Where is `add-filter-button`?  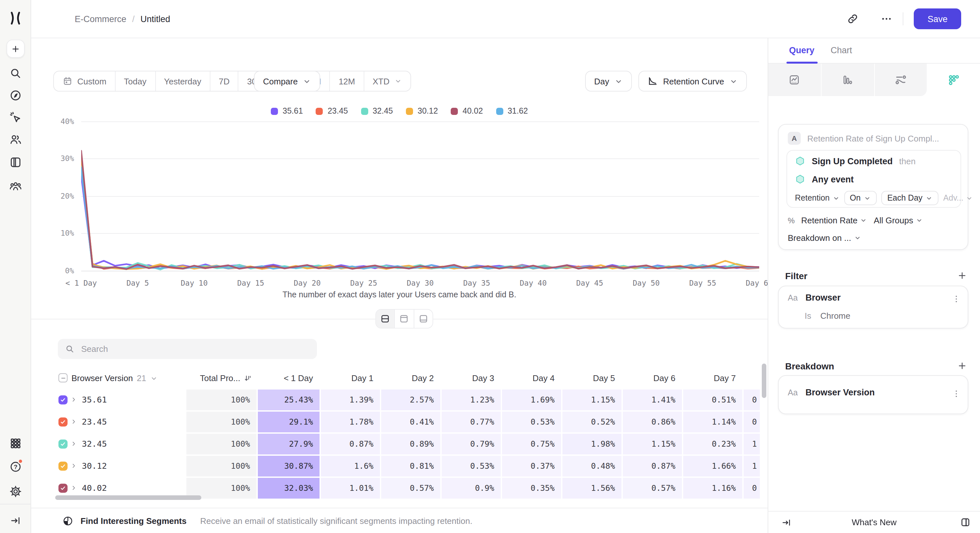 add-filter-button is located at coordinates (962, 276).